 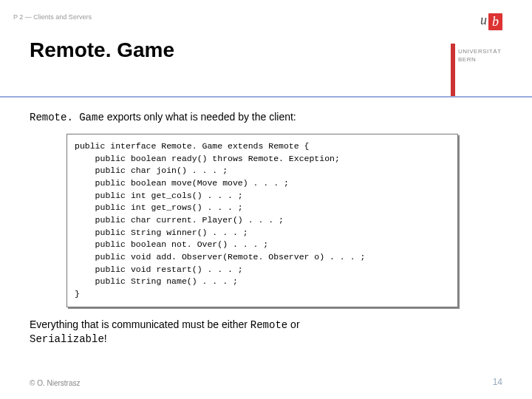 I want to click on footer-copyright: © O. Nierstrasz, so click(x=55, y=383).